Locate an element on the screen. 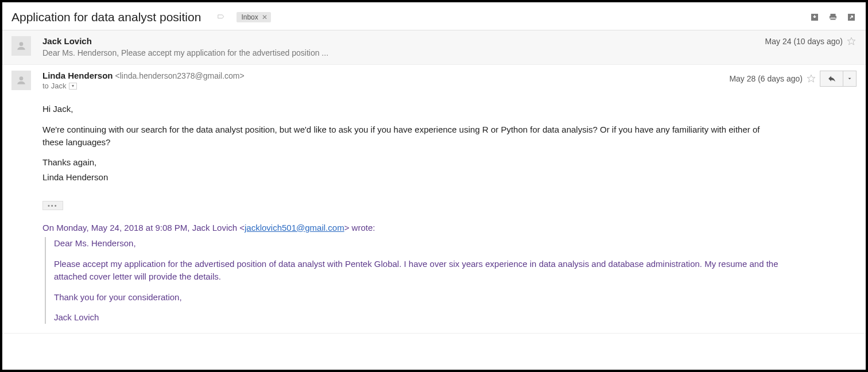  quote-header: On Monday, May 24, 2018 at 9:08 PM, Jack… is located at coordinates (412, 228).